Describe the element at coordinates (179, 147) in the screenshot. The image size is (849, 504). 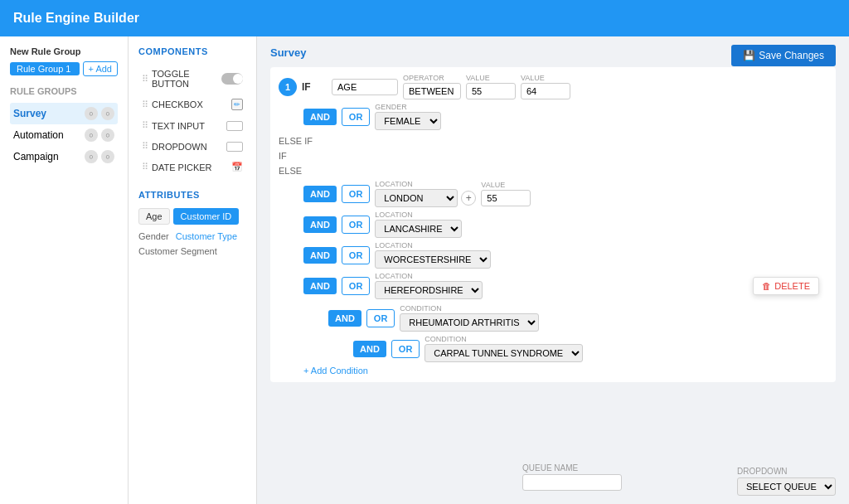
I see `component-dropdown-label: DROPDOWN` at that location.